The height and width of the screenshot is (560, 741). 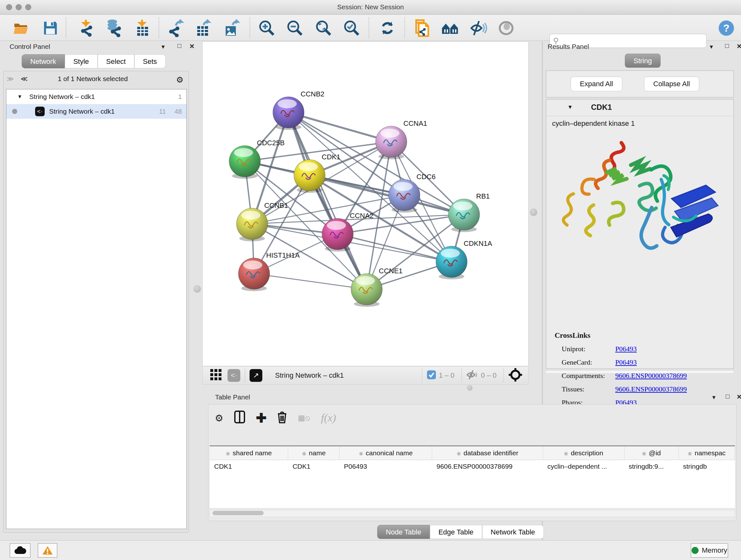 I want to click on tab-node-table: Node Table, so click(x=403, y=532).